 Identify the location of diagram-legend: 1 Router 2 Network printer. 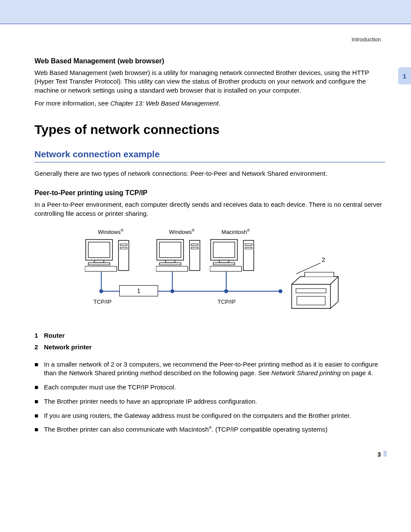
(210, 341).